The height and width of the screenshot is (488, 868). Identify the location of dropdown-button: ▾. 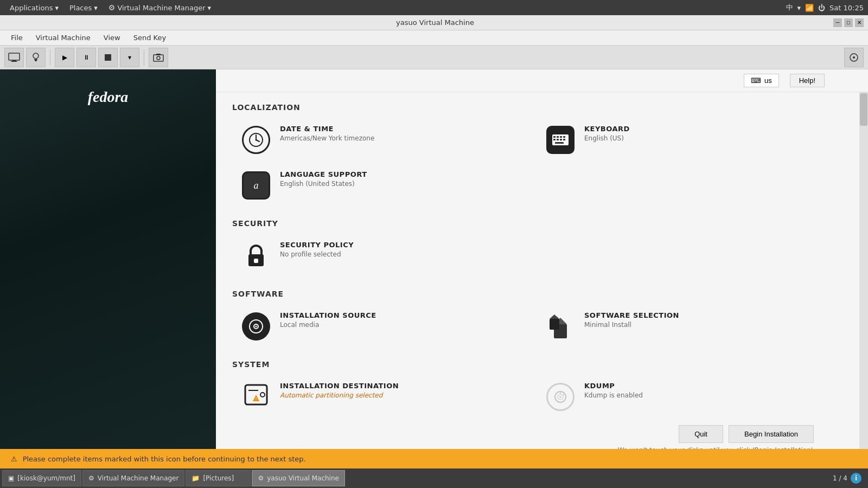
(130, 57).